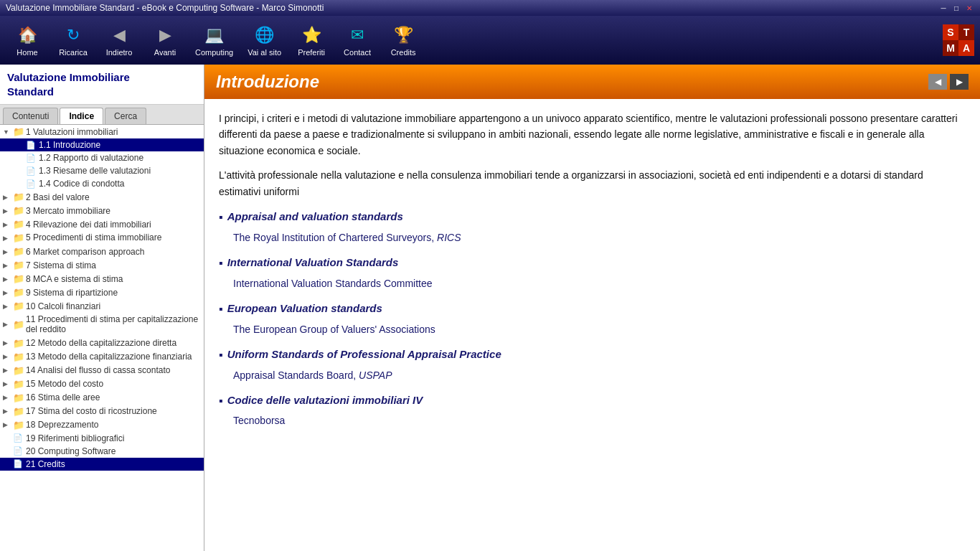 The height and width of the screenshot is (551, 980). What do you see at coordinates (102, 464) in the screenshot?
I see `tree-item-21: ▶ 📄 21 Credits` at bounding box center [102, 464].